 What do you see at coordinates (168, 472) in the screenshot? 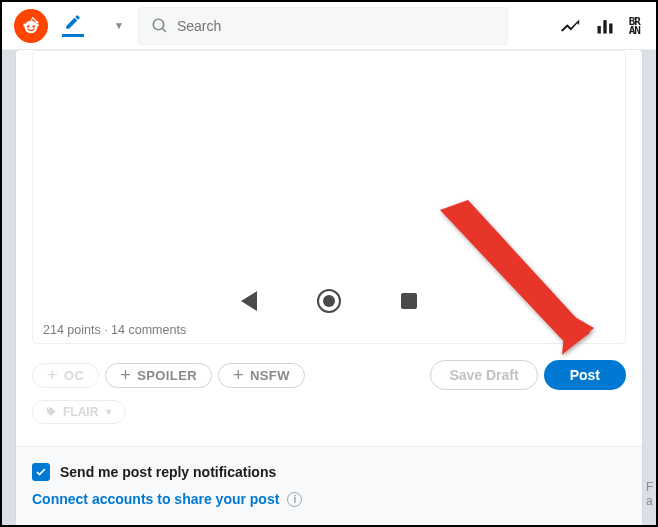
I see `notify-label: Send me post reply notifications` at bounding box center [168, 472].